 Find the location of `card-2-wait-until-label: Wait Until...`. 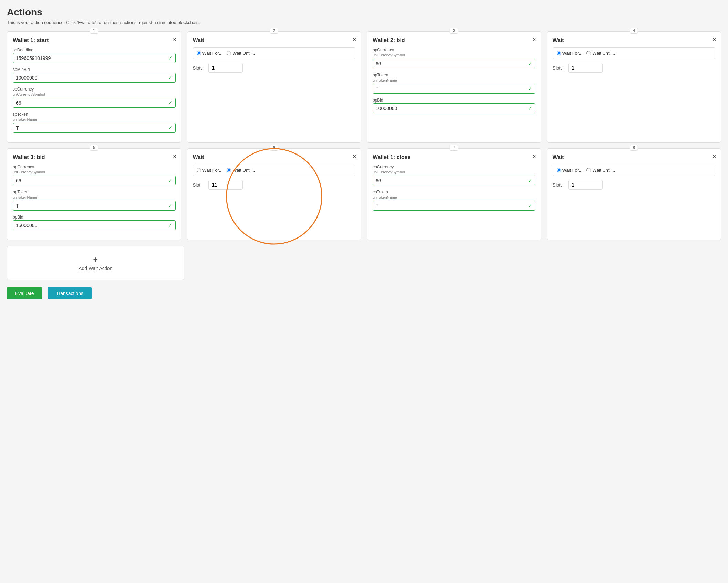

card-2-wait-until-label: Wait Until... is located at coordinates (241, 53).